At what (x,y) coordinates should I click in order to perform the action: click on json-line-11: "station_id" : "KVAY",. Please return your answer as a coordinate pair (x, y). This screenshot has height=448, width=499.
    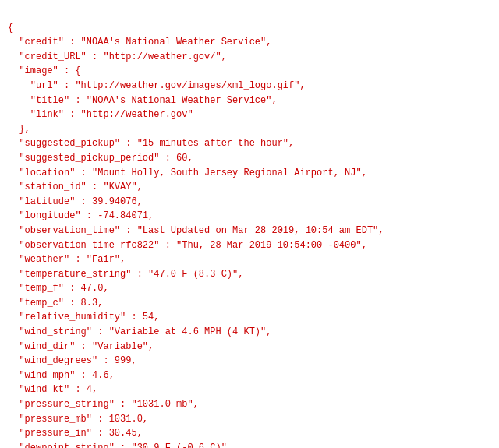
    Looking at the image, I should click on (250, 187).